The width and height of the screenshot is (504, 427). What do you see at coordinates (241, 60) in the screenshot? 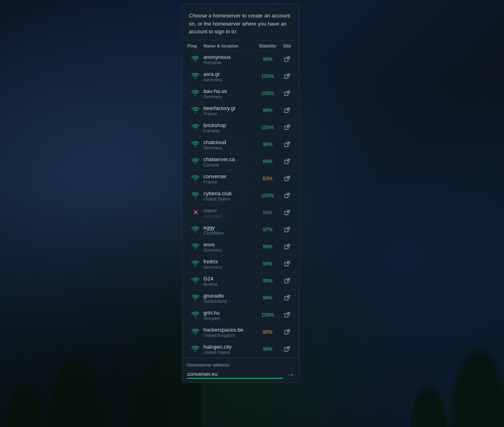
I see `table-row: anonymous Romania 99%` at bounding box center [241, 60].